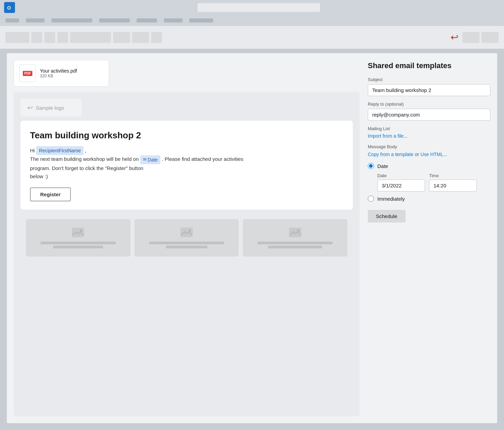 The height and width of the screenshot is (430, 504). Describe the element at coordinates (50, 194) in the screenshot. I see `register-button: Register` at that location.